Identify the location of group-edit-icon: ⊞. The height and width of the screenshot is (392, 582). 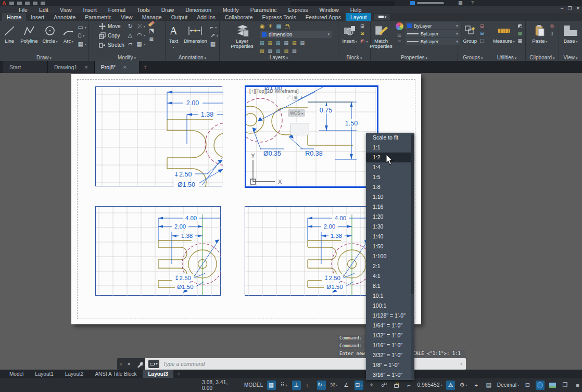
(482, 33).